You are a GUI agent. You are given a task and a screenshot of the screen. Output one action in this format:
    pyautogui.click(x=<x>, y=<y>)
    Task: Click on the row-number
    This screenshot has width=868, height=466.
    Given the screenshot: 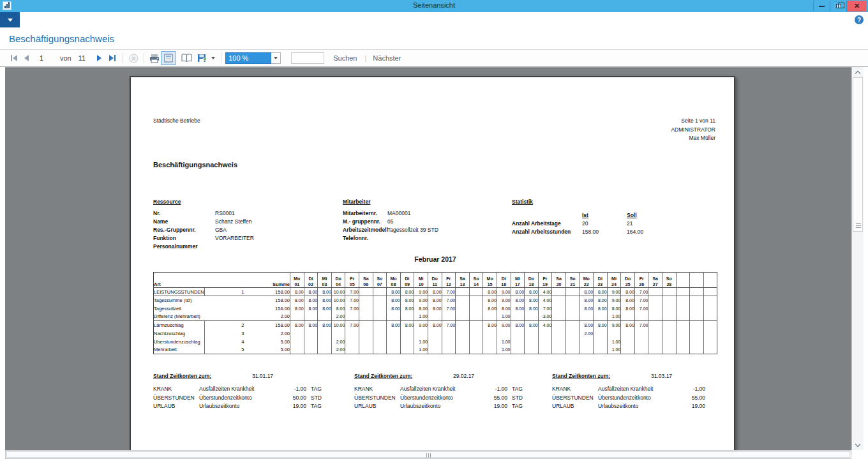 What is the action you would take?
    pyautogui.click(x=225, y=300)
    